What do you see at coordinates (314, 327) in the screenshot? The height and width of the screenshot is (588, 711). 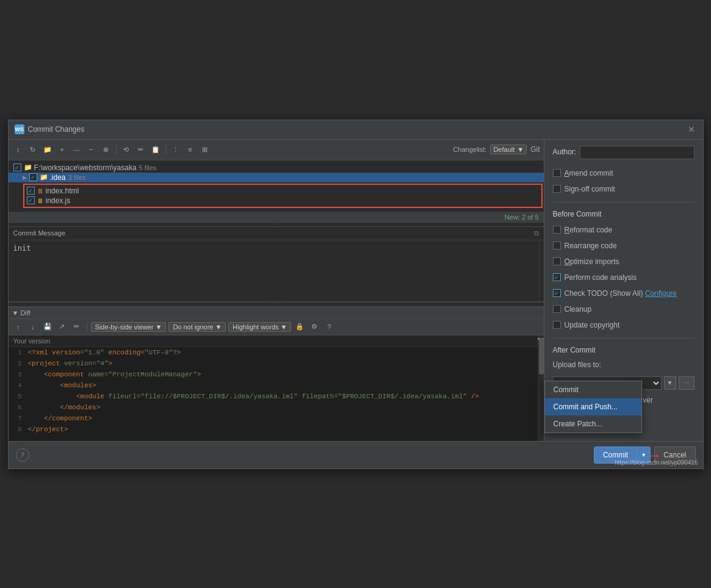 I see `settings-btn: ⚙` at bounding box center [314, 327].